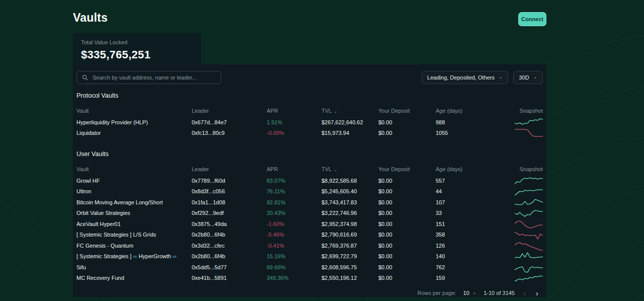 The height and width of the screenshot is (301, 644). What do you see at coordinates (134, 224) in the screenshot?
I see `vault-name: AceVault Hyper01` at bounding box center [134, 224].